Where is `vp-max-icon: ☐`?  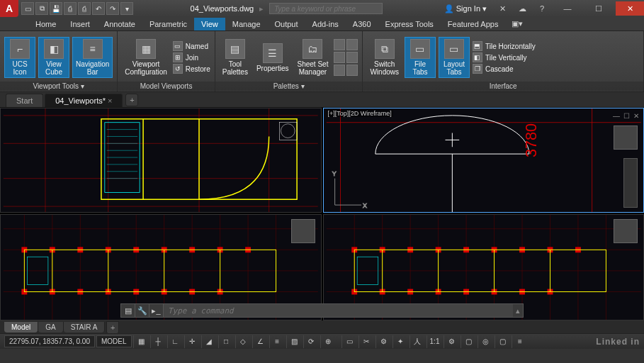 vp-max-icon: ☐ is located at coordinates (626, 116).